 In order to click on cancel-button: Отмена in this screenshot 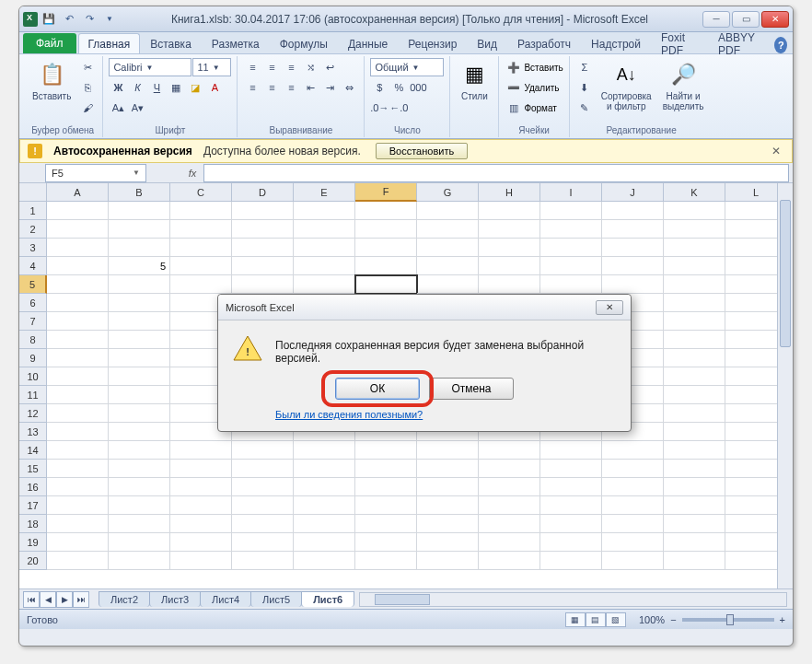, I will do `click(471, 389)`.